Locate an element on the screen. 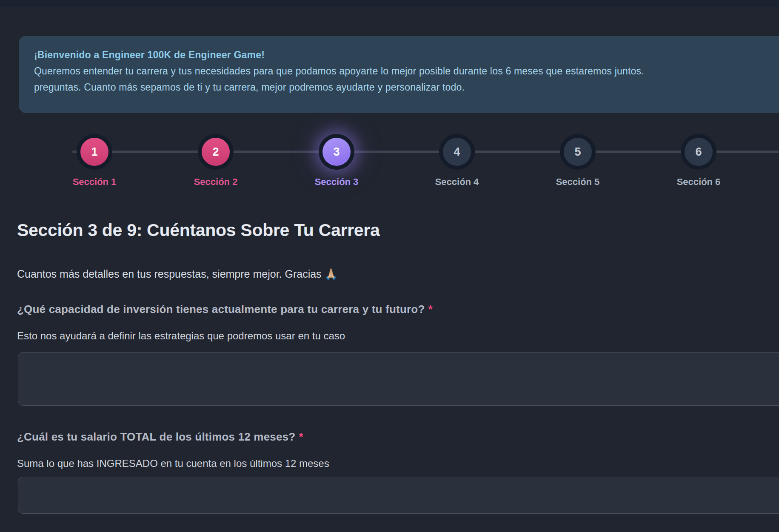  step-1-circle: 1 is located at coordinates (94, 152).